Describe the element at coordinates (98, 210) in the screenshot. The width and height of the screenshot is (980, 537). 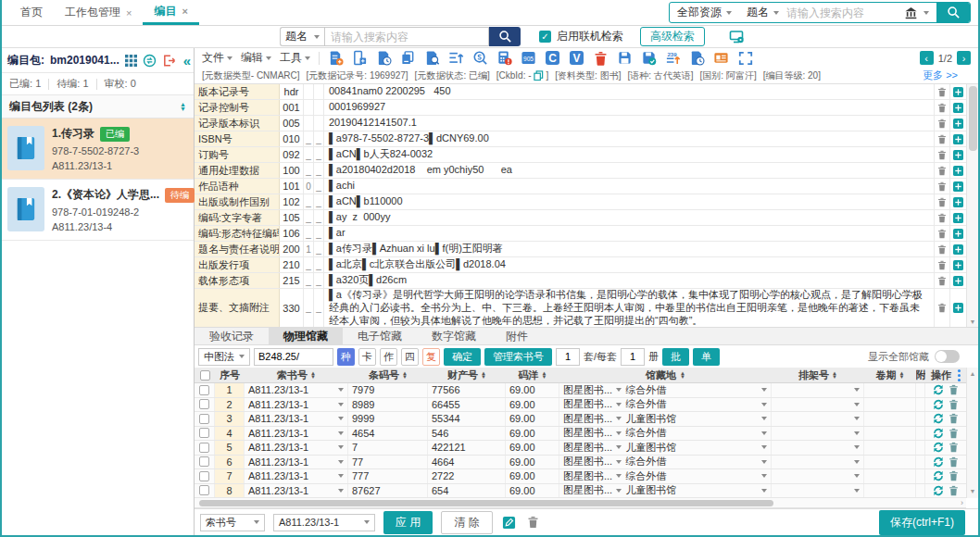
I see `list-item: 2.《资本论》人学思...待编 978-7-01-019248-2 A811.2…` at that location.